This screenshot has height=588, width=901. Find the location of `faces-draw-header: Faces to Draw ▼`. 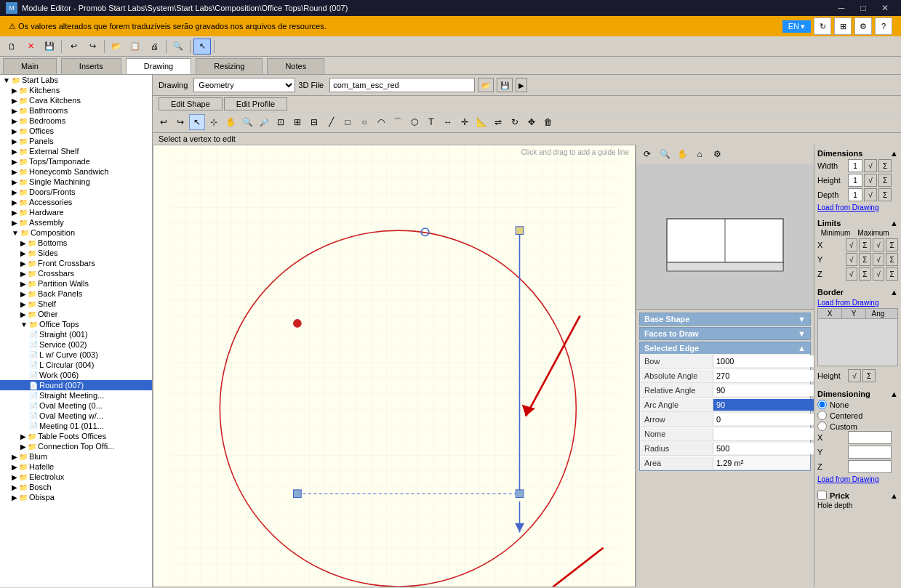

faces-draw-header: Faces to Draw ▼ is located at coordinates (725, 334).